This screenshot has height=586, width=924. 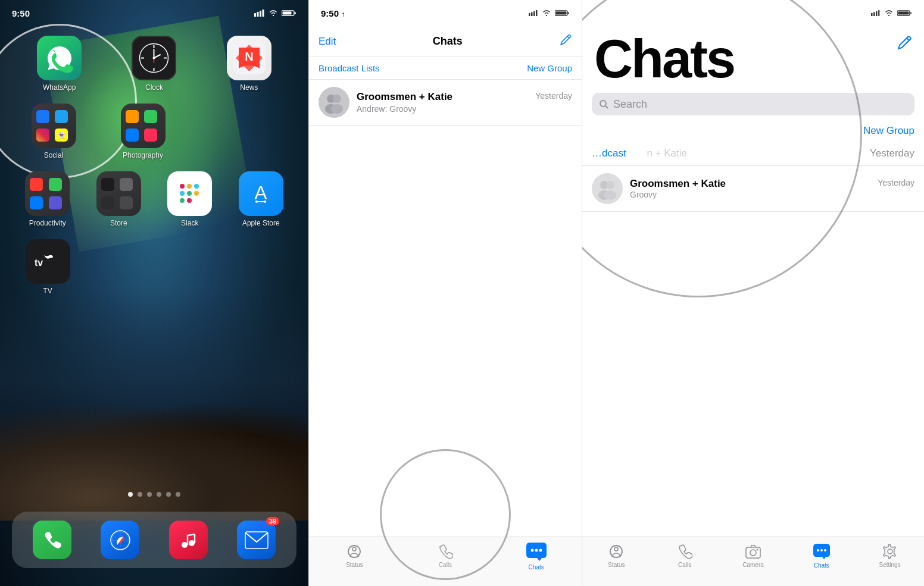 What do you see at coordinates (48, 262) in the screenshot?
I see `appletv-svg: tv` at bounding box center [48, 262].